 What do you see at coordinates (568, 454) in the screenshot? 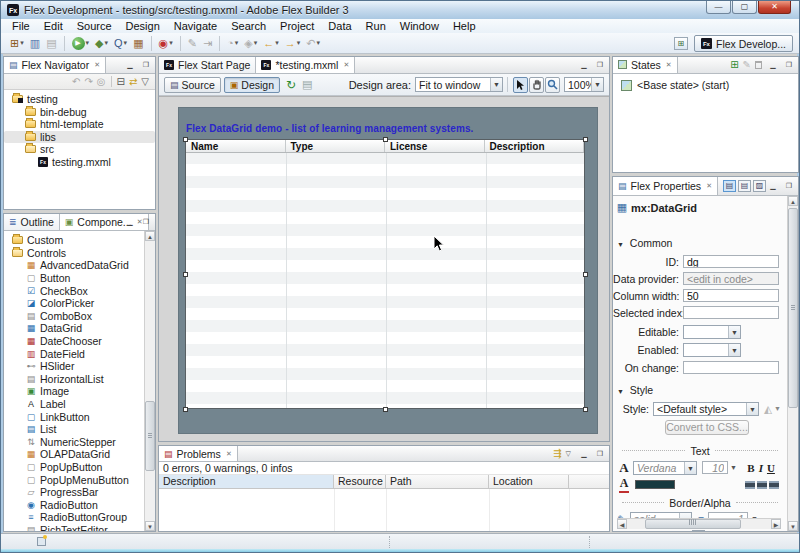
I see `problems-menu-icon: ▽` at bounding box center [568, 454].